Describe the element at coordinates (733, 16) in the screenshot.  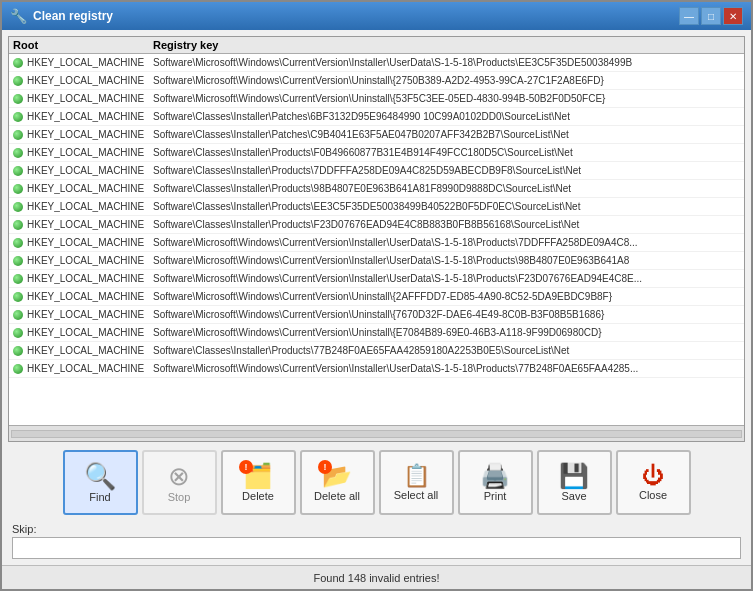
I see `window-close-button: ✕` at that location.